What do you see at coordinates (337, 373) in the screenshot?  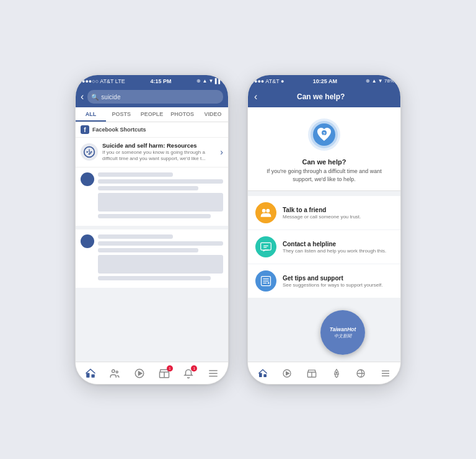 I see `right-nav-rocket` at bounding box center [337, 373].